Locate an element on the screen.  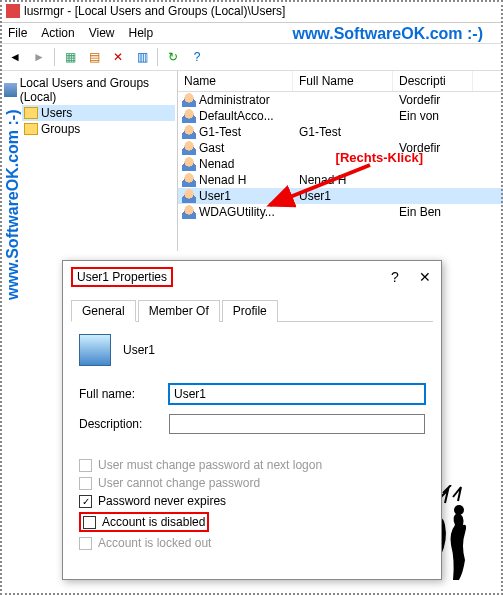
list-header: Name Full Name Descripti is located at coordinates (340, 82).